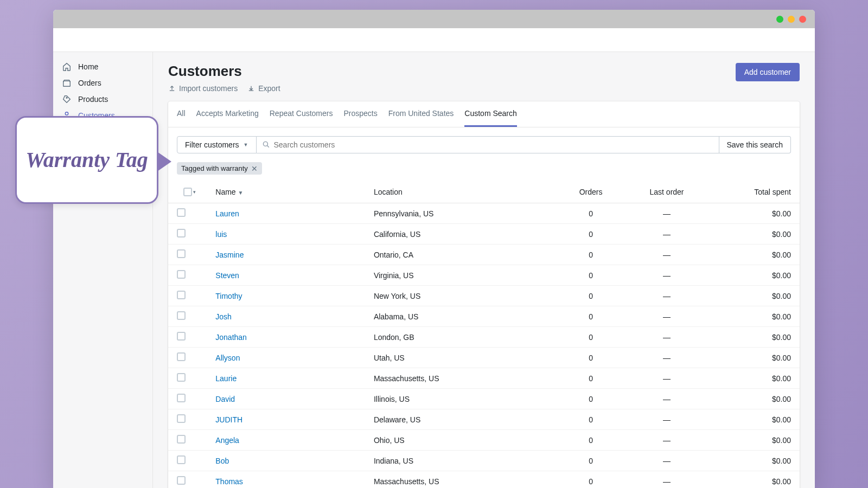  Describe the element at coordinates (755, 192) in the screenshot. I see `column-total-spent: Total spent` at that location.